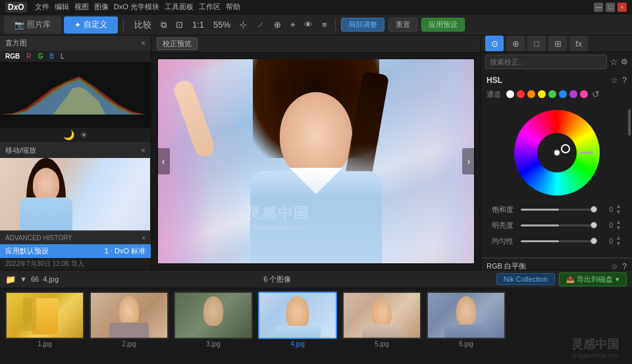 The height and width of the screenshot is (364, 632). I want to click on history-entry: 应用默认预设 1 · DxO 标准, so click(75, 251).